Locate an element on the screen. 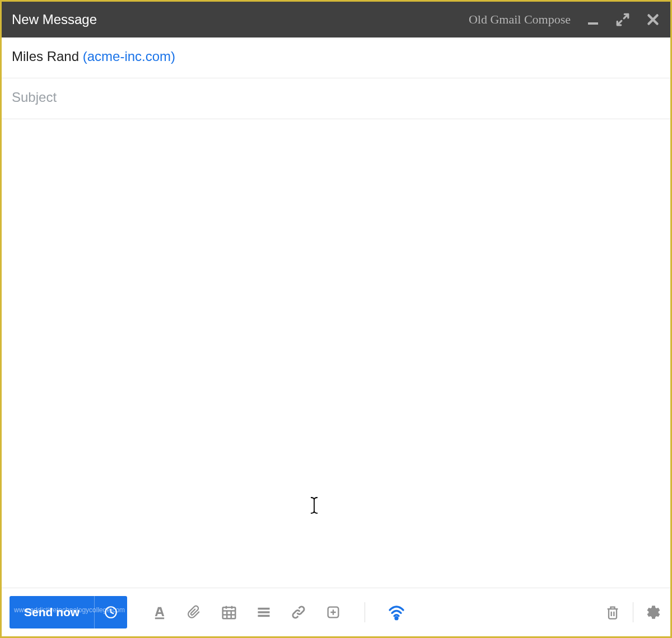 The width and height of the screenshot is (672, 638). list-icon is located at coordinates (264, 612).